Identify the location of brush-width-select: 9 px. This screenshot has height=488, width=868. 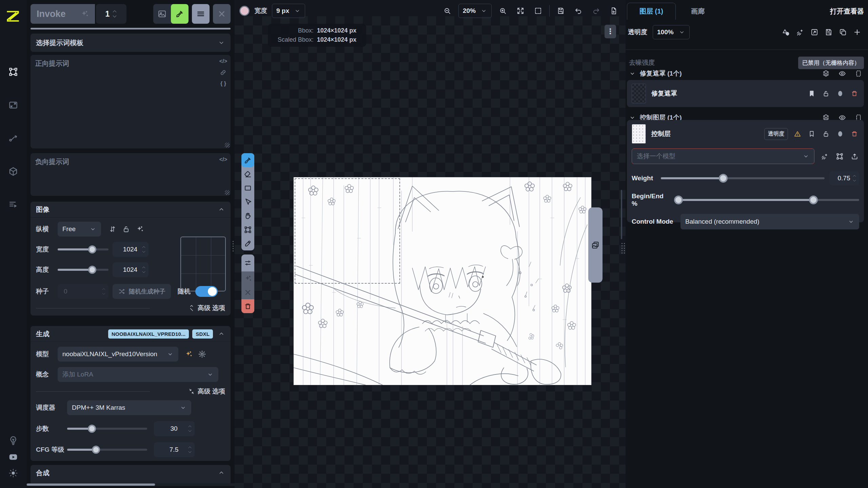
(289, 11).